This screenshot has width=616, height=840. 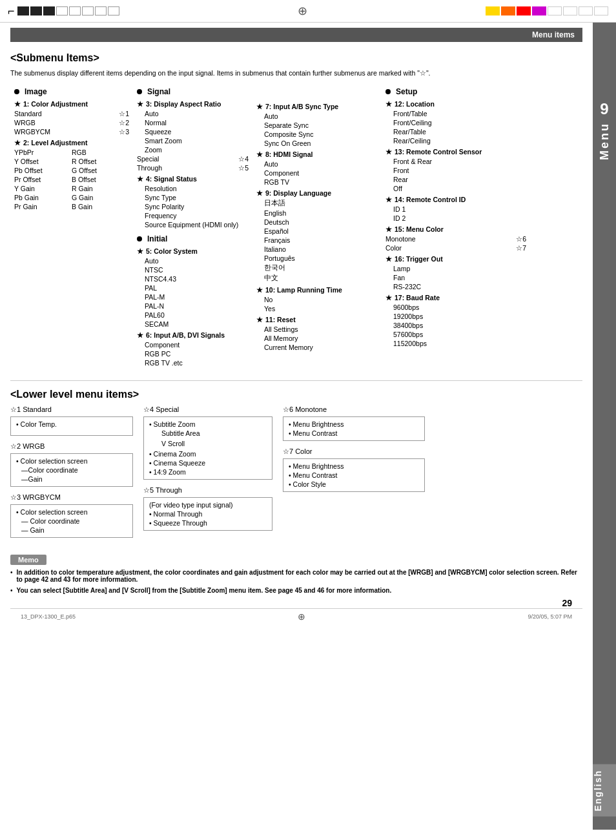 What do you see at coordinates (604, 141) in the screenshot?
I see `sidebar-menu-label: Menu` at bounding box center [604, 141].